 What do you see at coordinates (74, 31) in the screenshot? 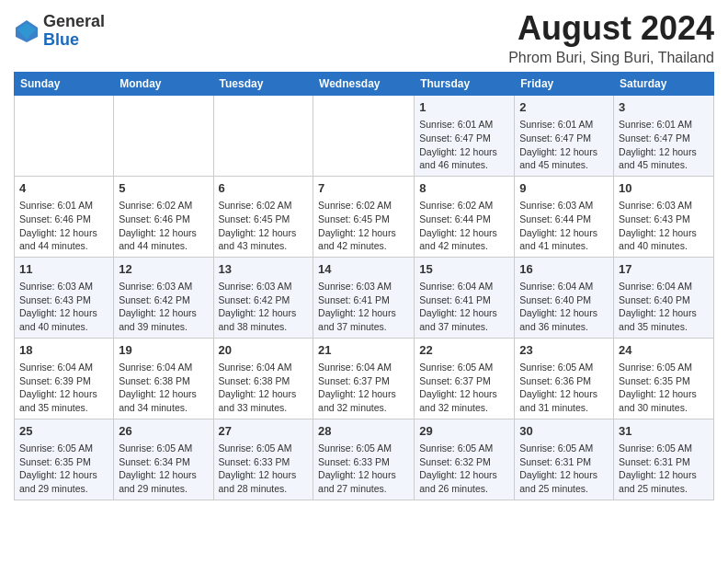
I see `logo-text: General Blue` at bounding box center [74, 31].